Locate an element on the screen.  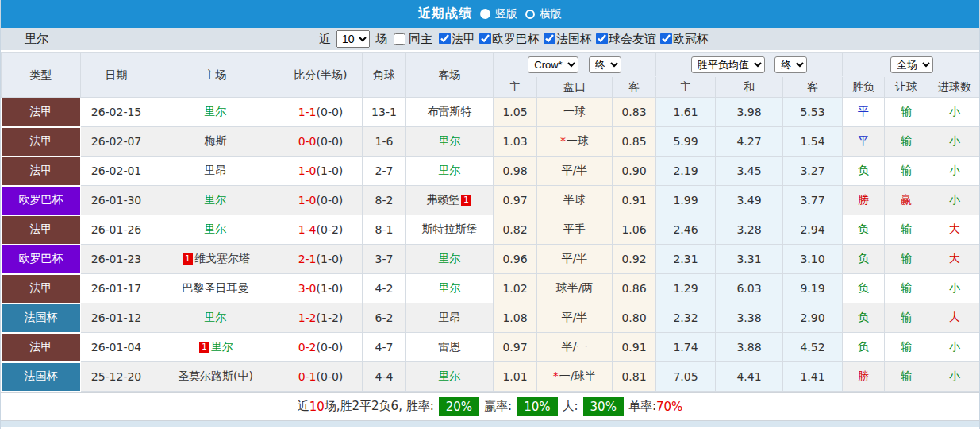
odds-home-cell: 0.97 is located at coordinates (516, 348).